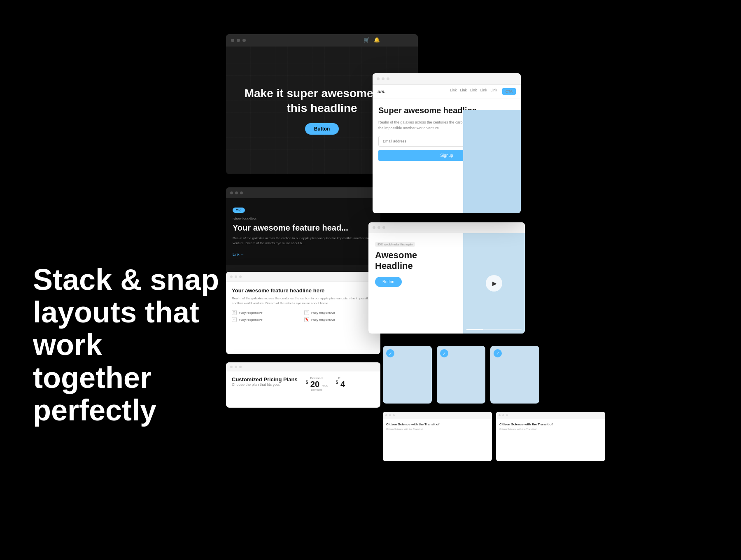 This screenshot has height=560, width=741. What do you see at coordinates (325, 386) in the screenshot?
I see `price-period: /mo` at bounding box center [325, 386].